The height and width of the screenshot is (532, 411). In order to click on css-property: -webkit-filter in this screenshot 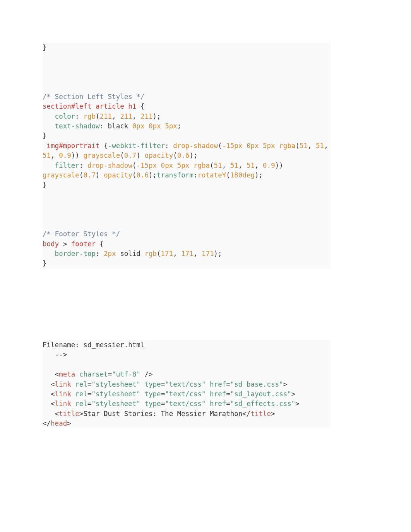, I will do `click(137, 146)`.